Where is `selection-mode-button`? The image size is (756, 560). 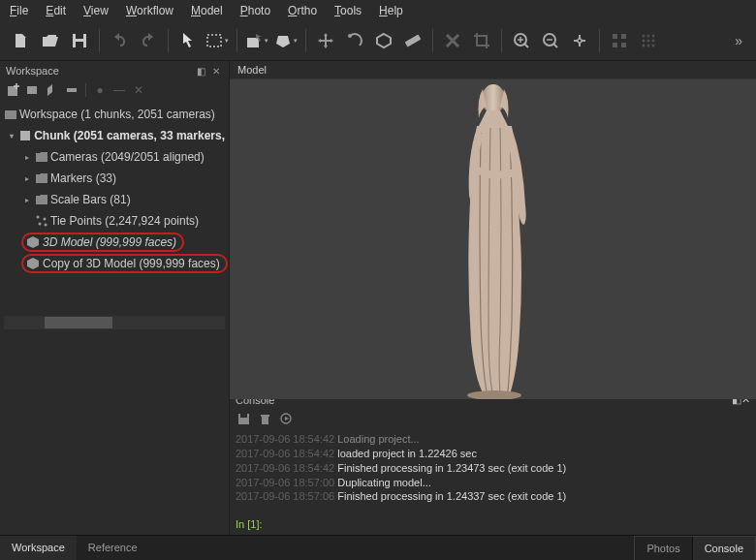 selection-mode-button is located at coordinates (257, 41).